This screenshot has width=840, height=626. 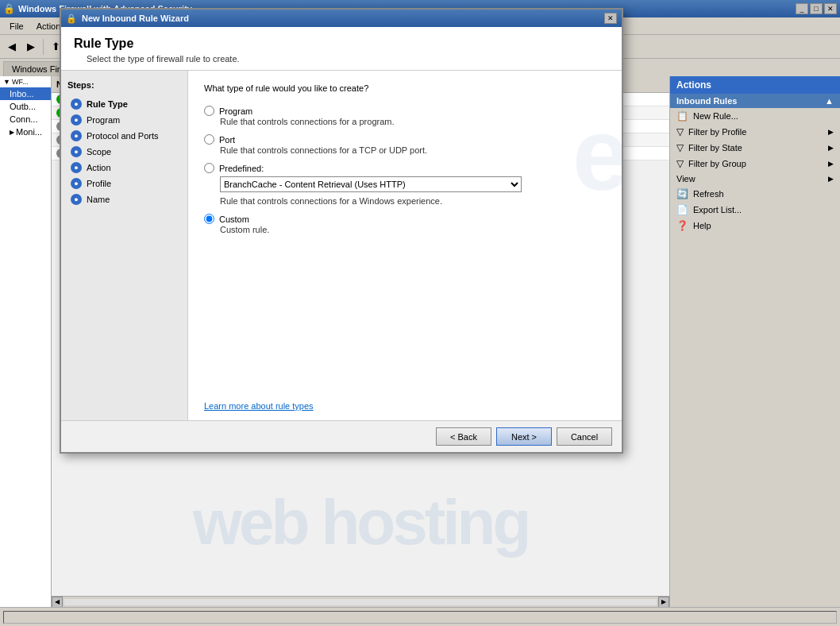 What do you see at coordinates (98, 184) in the screenshot?
I see `step-label-profile: Profile` at bounding box center [98, 184].